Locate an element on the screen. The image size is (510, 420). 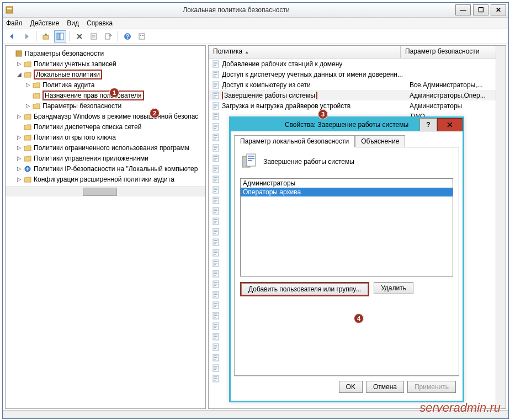
menu-file: Файл is located at coordinates (14, 23).